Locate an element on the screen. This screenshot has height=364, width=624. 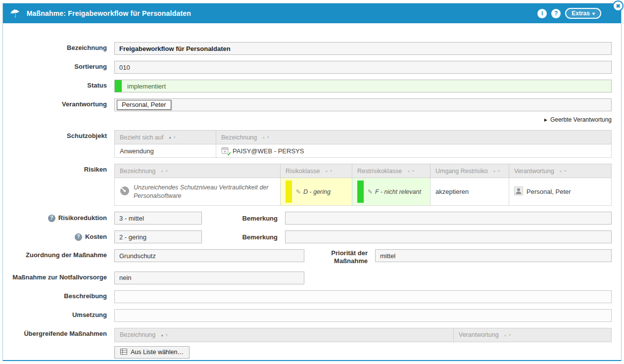
kosten-bemerkung-input is located at coordinates (448, 237).